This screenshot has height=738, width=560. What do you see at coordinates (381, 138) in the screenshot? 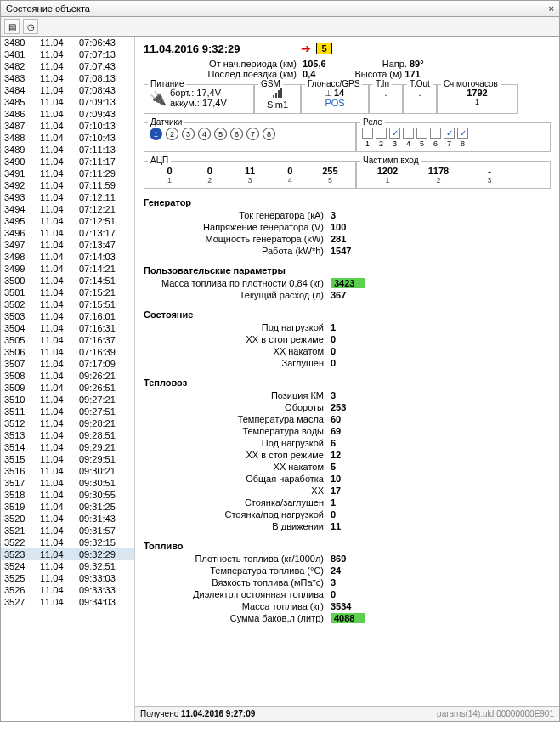
I see `relay-checkbox: 2` at bounding box center [381, 138].